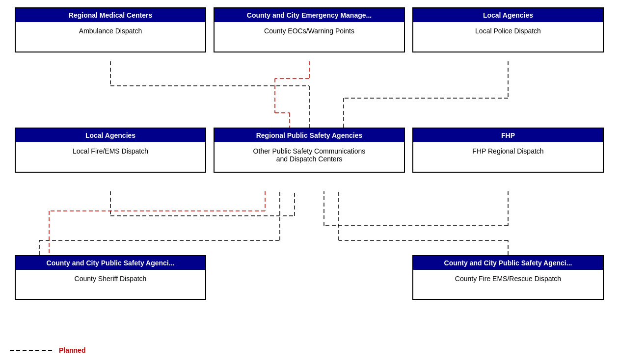 The image size is (619, 364). I want to click on fhp-header: FHP, so click(508, 135).